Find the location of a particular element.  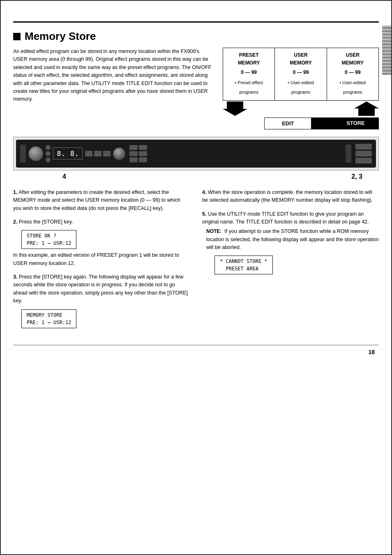

user2-desc1: • User-edited is located at coordinates (353, 83).